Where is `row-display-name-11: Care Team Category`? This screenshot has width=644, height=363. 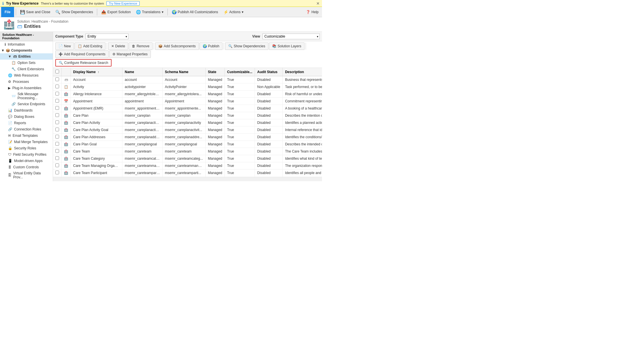
row-display-name-11: Care Team Category is located at coordinates (97, 159).